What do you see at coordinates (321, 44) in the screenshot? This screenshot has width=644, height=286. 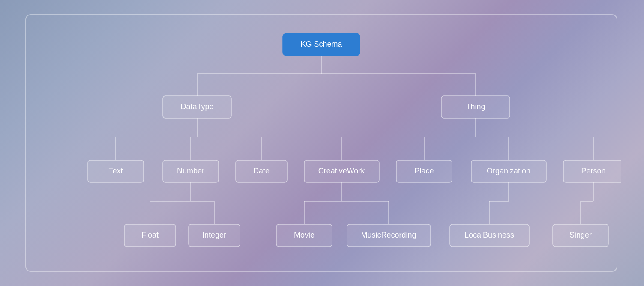 I see `node-root-label: KG Schema` at bounding box center [321, 44].